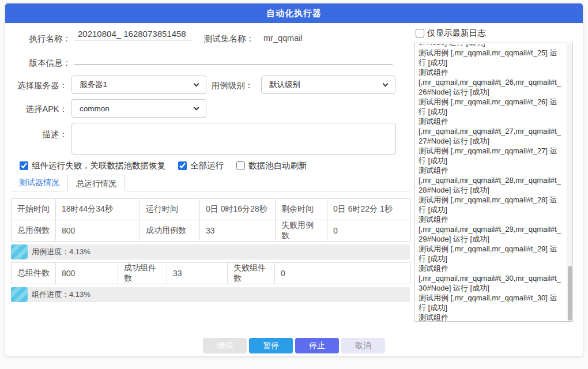 This screenshot has width=588, height=369. Describe the element at coordinates (20, 252) in the screenshot. I see `case-progress-fill` at that location.